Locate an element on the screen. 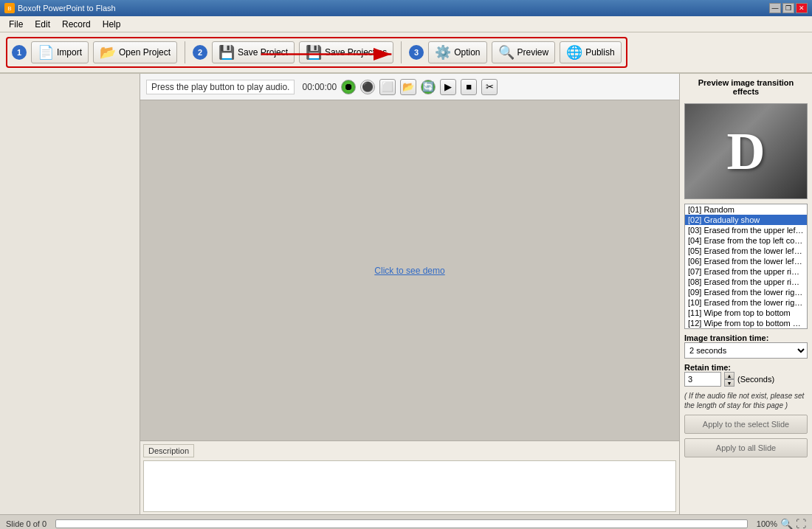  transition-time-label: Image transition time: is located at coordinates (746, 338).